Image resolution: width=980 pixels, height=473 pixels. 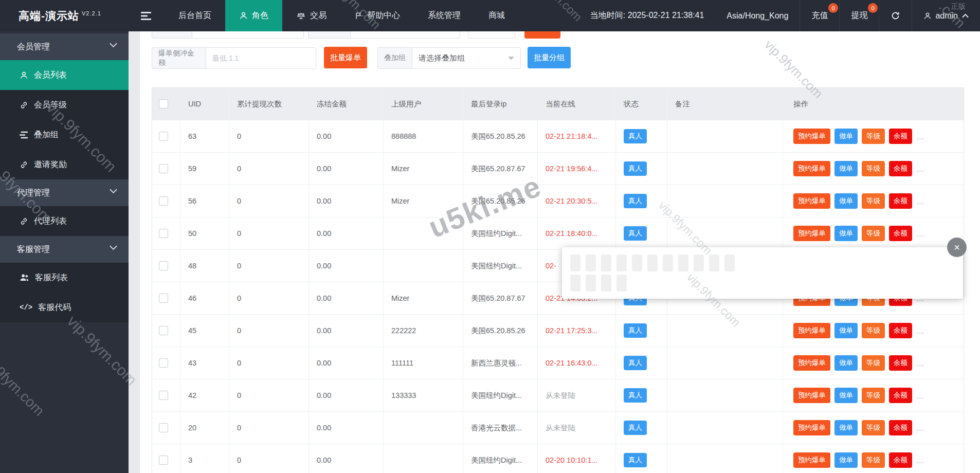 What do you see at coordinates (64, 193) in the screenshot?
I see `sidebar-group-agent: 代理管理` at bounding box center [64, 193].